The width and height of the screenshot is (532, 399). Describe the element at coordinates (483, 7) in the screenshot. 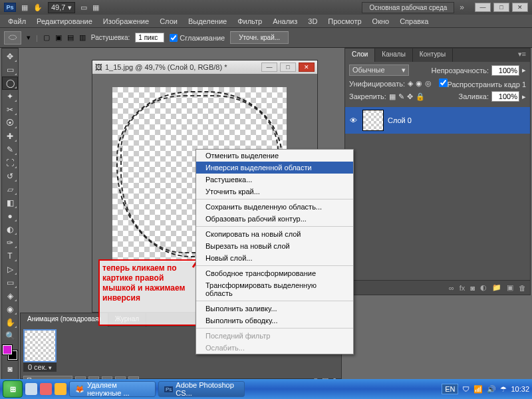

I see `minimize-button: —` at that location.